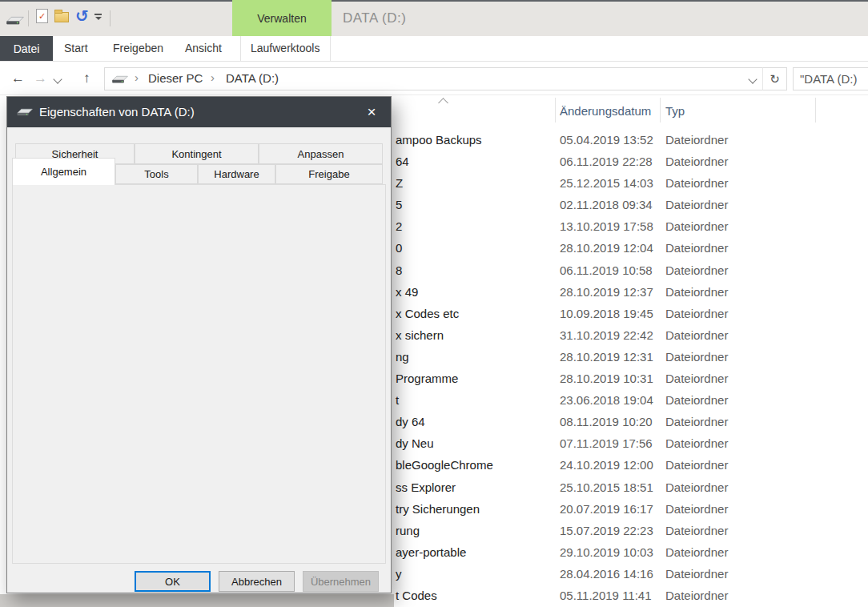  I want to click on up-icon: ↑, so click(86, 78).